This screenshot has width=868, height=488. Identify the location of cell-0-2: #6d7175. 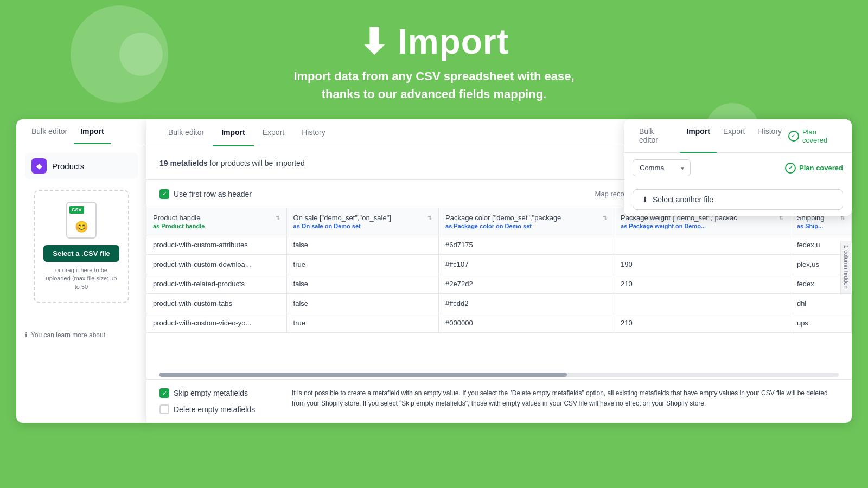
(526, 245).